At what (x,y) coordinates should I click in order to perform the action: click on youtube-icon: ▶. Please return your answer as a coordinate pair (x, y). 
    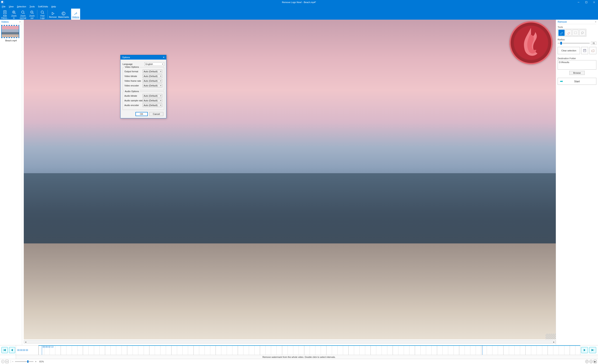
    Looking at the image, I should click on (595, 362).